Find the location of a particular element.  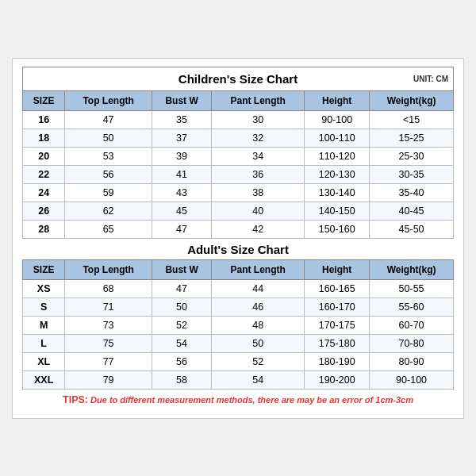

children-table-row: 24594338130-14035-40 is located at coordinates (238, 192).